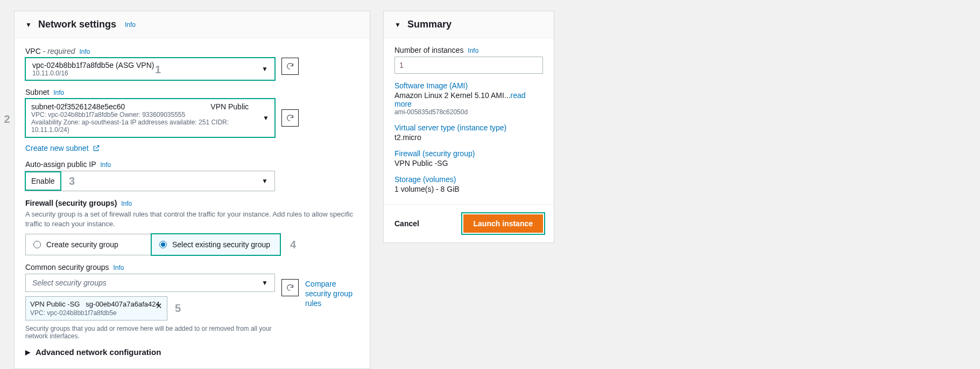 The image size is (980, 369). I want to click on num-instances-label: Number of instances Info, so click(469, 50).